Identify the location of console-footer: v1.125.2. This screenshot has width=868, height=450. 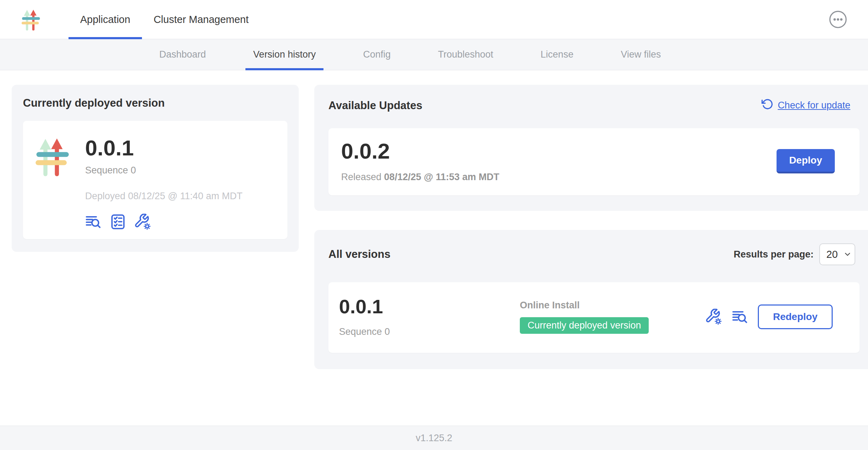
(434, 438).